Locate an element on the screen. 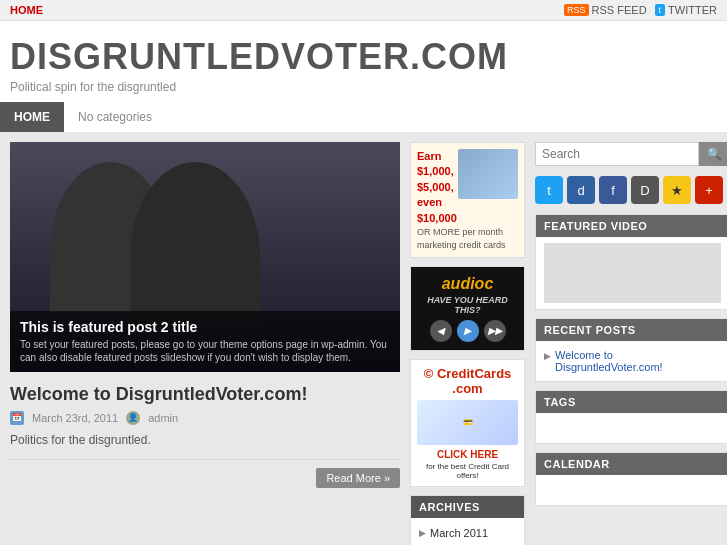 The height and width of the screenshot is (545, 727). slider-title: This is featured post 2 title is located at coordinates (205, 327).